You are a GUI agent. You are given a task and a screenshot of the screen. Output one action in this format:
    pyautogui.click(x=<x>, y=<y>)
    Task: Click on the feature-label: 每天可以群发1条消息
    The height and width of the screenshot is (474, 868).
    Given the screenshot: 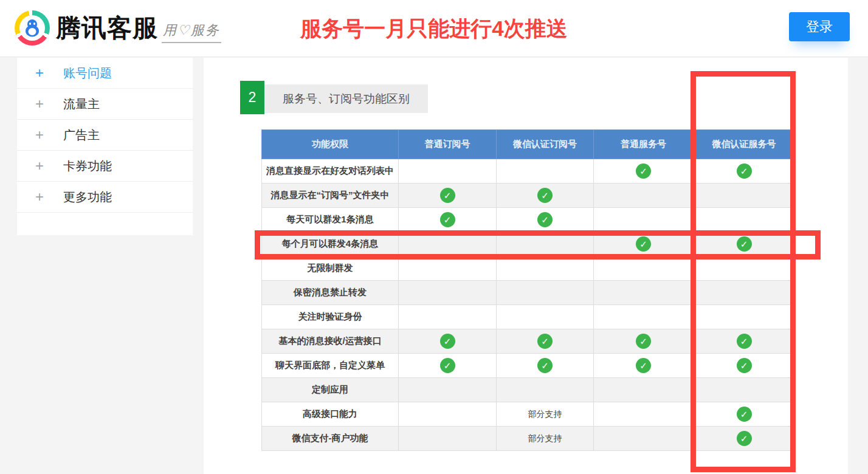 What is the action you would take?
    pyautogui.click(x=331, y=220)
    